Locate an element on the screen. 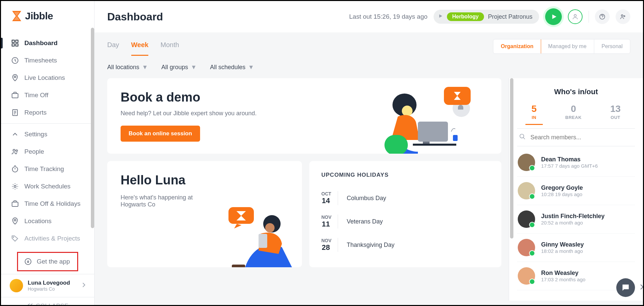 Image resolution: width=644 pixels, height=306 pixels. stat-break: 0 BREAK is located at coordinates (573, 114).